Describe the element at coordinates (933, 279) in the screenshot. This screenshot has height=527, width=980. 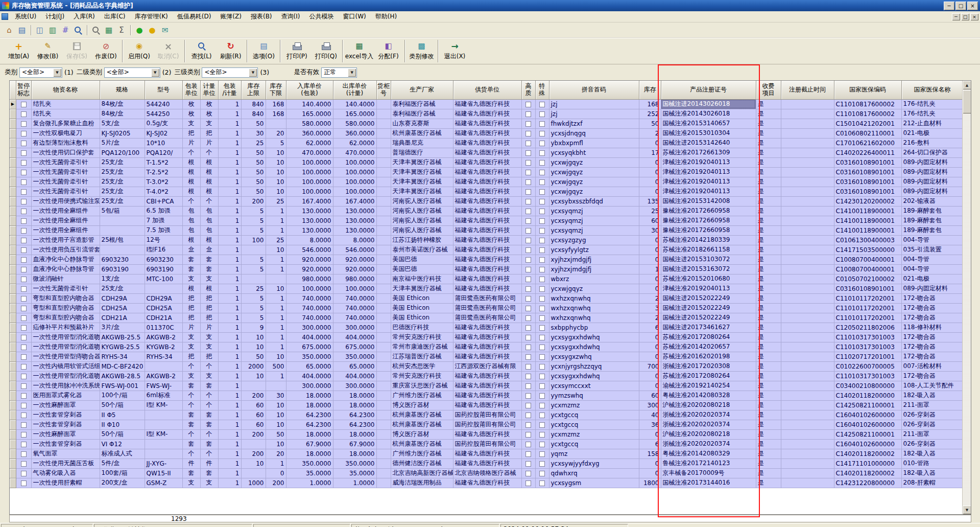
I see `cell-ins_name: 021-电极` at that location.